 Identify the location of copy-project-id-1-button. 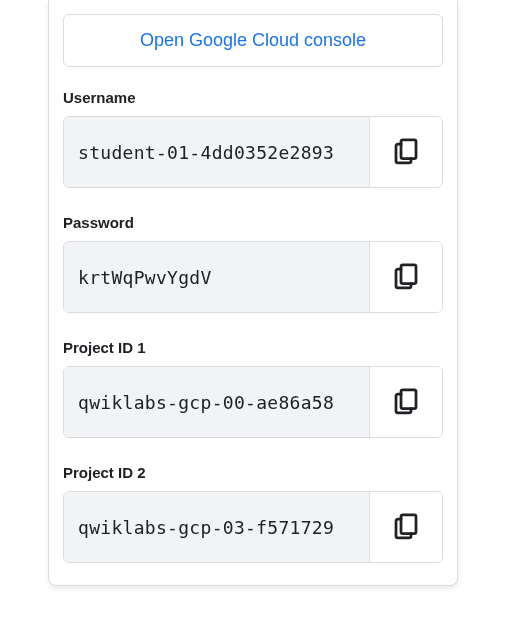
(406, 402).